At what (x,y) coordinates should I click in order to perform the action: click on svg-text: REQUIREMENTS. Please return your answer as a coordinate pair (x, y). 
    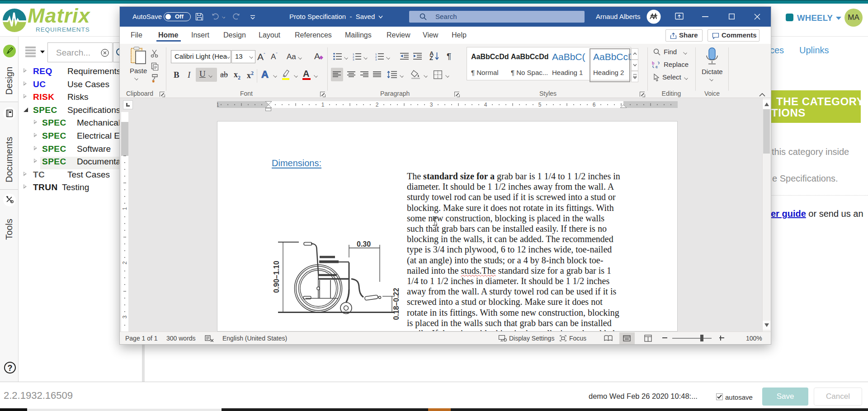
    Looking at the image, I should click on (63, 30).